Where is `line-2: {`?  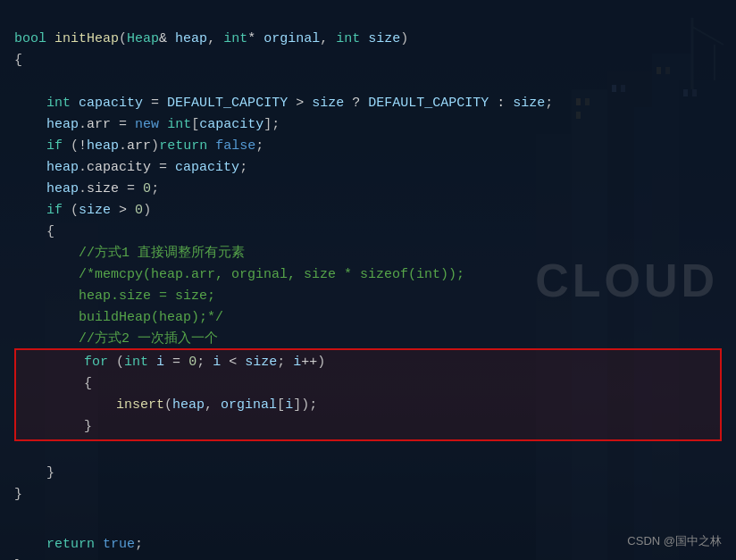
line-2: { is located at coordinates (18, 61).